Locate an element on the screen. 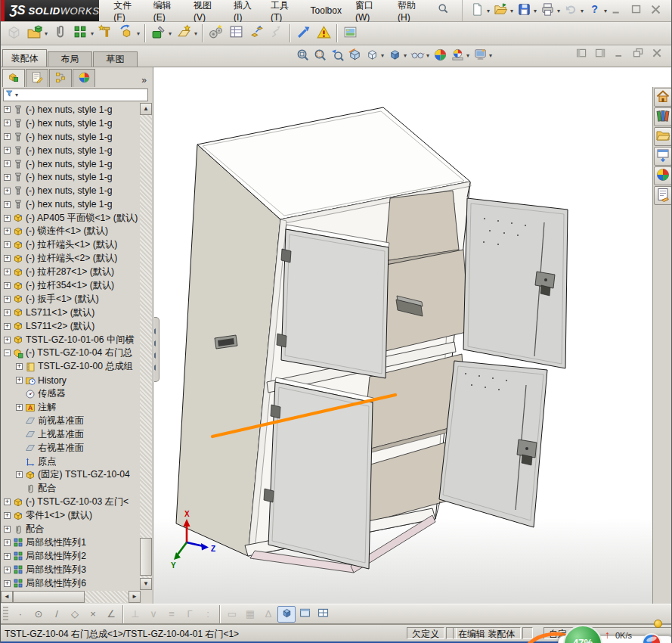  door-upper-left is located at coordinates (335, 304).